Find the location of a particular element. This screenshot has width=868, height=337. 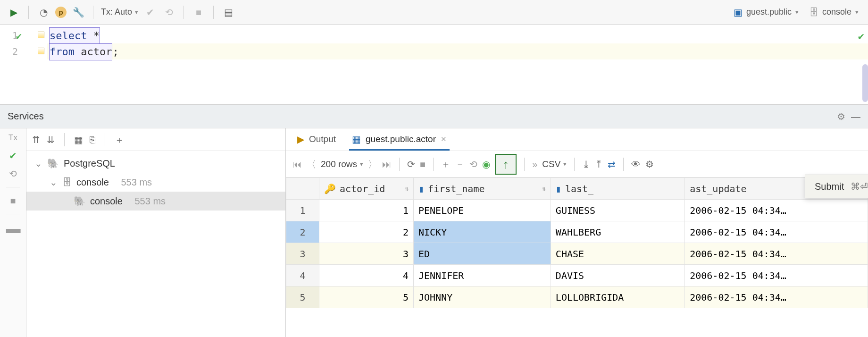

cell-first-name: PENELOPE is located at coordinates (482, 211).